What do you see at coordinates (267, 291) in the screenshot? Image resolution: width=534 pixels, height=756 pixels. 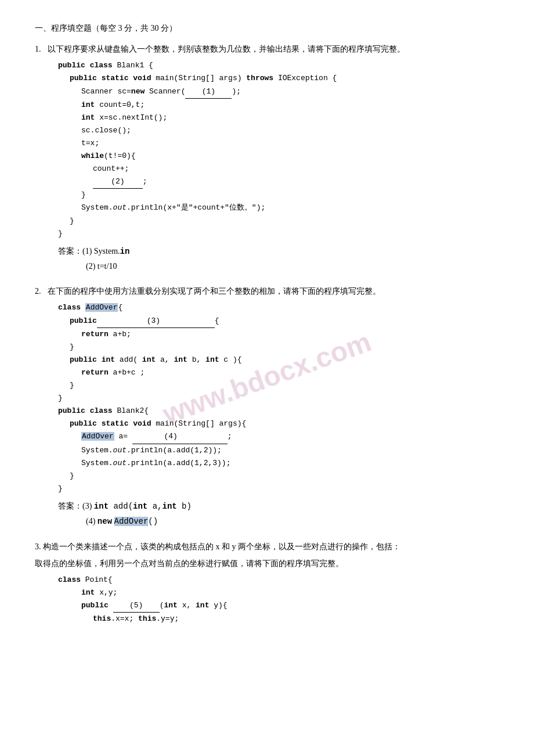 I see `question-2-header: 2. 在下面的程序中使用方法重载分别实现了两个和三个整数的相加，请将下面的程序填…` at bounding box center [267, 291].